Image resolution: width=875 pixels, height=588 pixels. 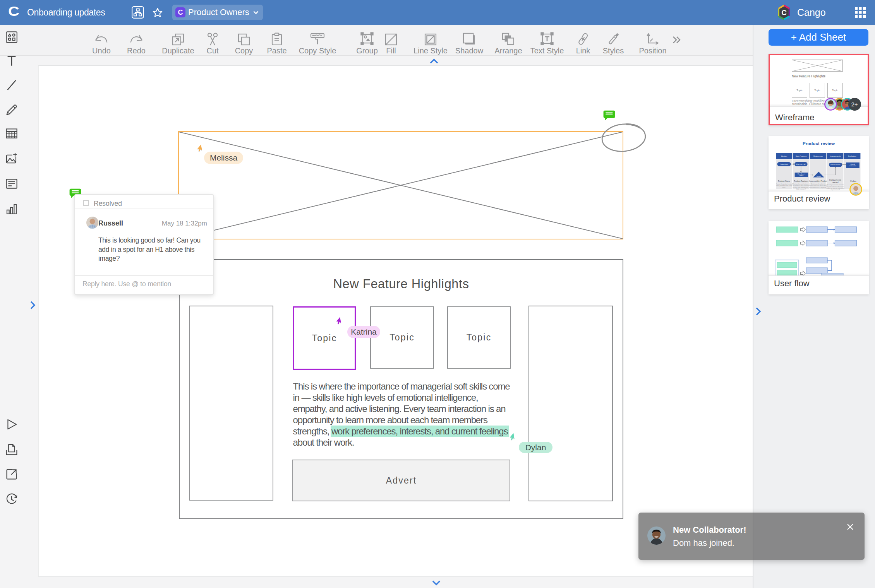 I want to click on svg-text: the product? What functions,, so click(x=801, y=186).